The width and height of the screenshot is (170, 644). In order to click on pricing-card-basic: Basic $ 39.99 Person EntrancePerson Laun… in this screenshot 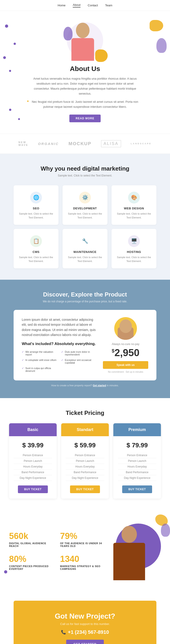, I will do `click(33, 461)`.